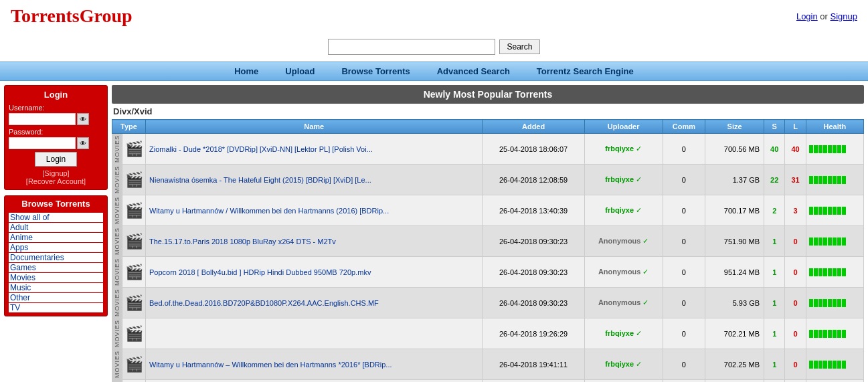 The height and width of the screenshot is (382, 868). What do you see at coordinates (42, 119) in the screenshot?
I see `username-input` at bounding box center [42, 119].